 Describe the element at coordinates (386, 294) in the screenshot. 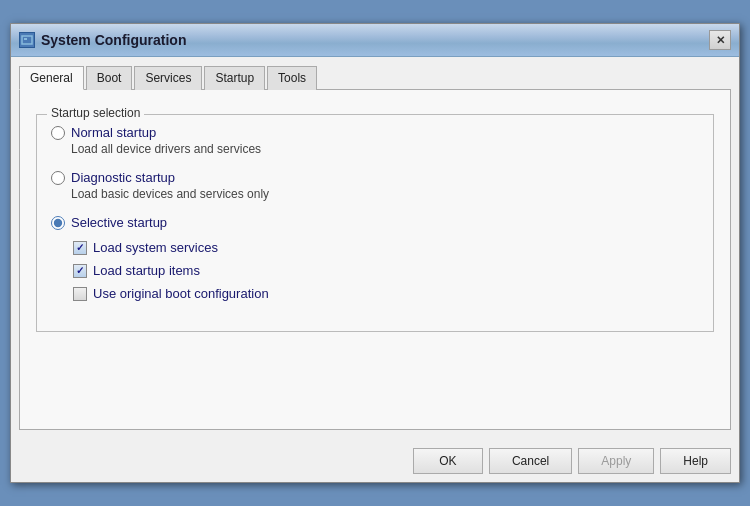

I see `use-original-boot-row: Use original boot configuration` at that location.